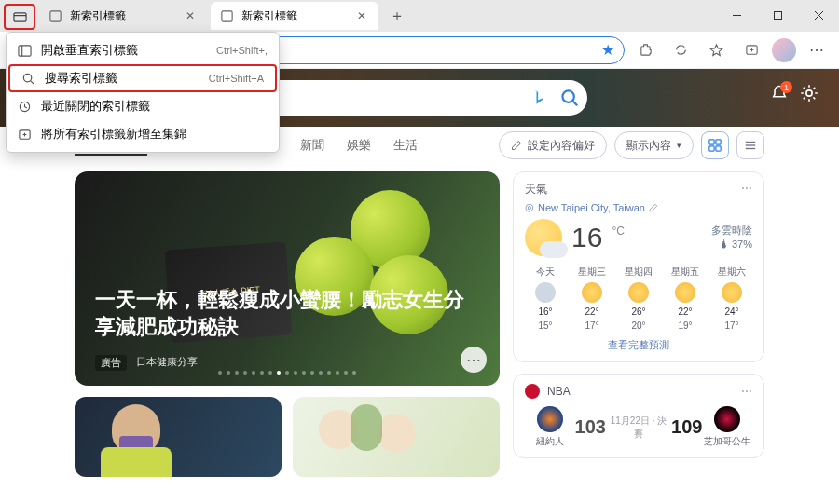 This screenshot has width=839, height=504. What do you see at coordinates (420, 98) in the screenshot?
I see `web-search-box` at bounding box center [420, 98].